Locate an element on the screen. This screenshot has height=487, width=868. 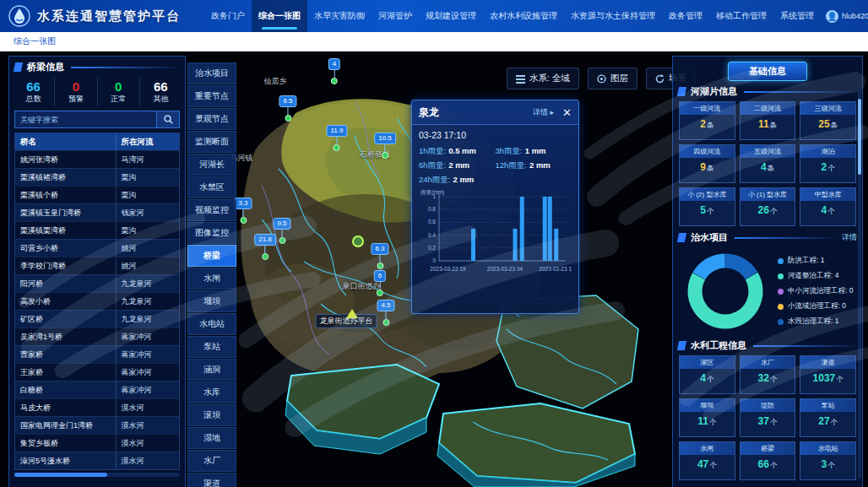
info-card: 渠道1037个 is located at coordinates (827, 375).